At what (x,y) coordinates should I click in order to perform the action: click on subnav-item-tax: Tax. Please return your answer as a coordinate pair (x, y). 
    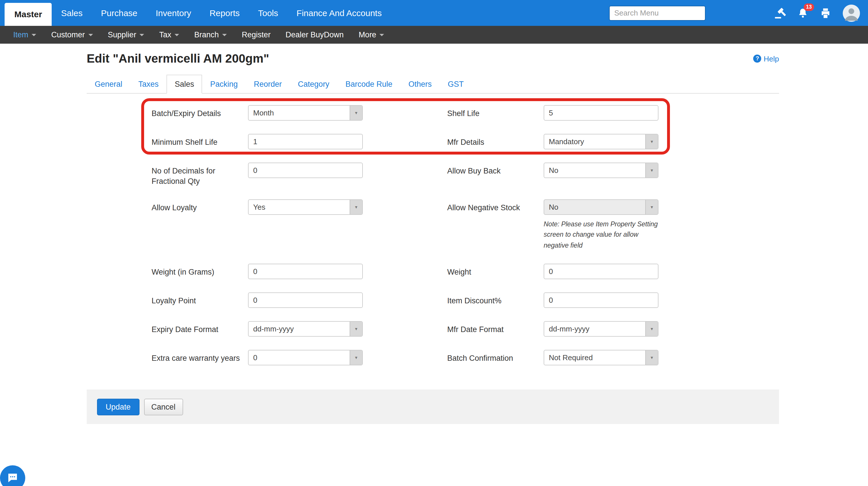
    Looking at the image, I should click on (169, 35).